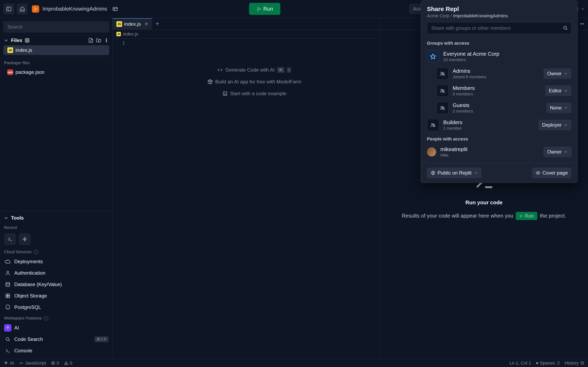  I want to click on run-description: Results of your code will appear here wh…, so click(484, 216).